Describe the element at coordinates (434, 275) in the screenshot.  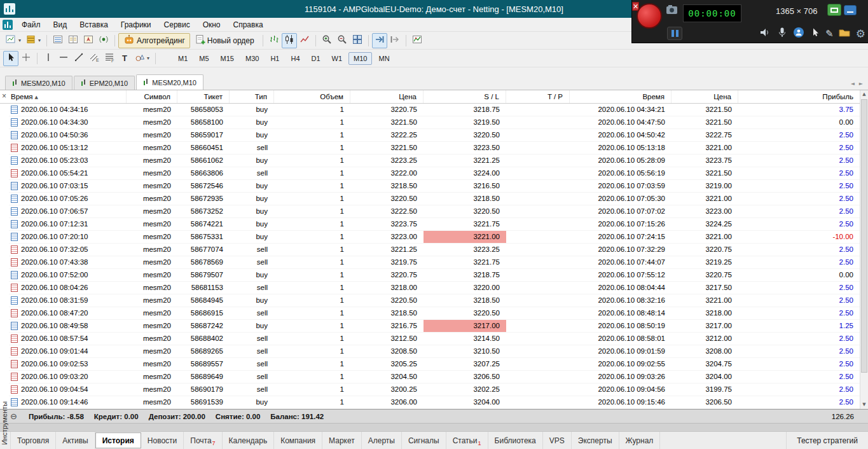
I see `table-row: 2020.06.10 07:52:00mesm2058679507buy1322…` at that location.